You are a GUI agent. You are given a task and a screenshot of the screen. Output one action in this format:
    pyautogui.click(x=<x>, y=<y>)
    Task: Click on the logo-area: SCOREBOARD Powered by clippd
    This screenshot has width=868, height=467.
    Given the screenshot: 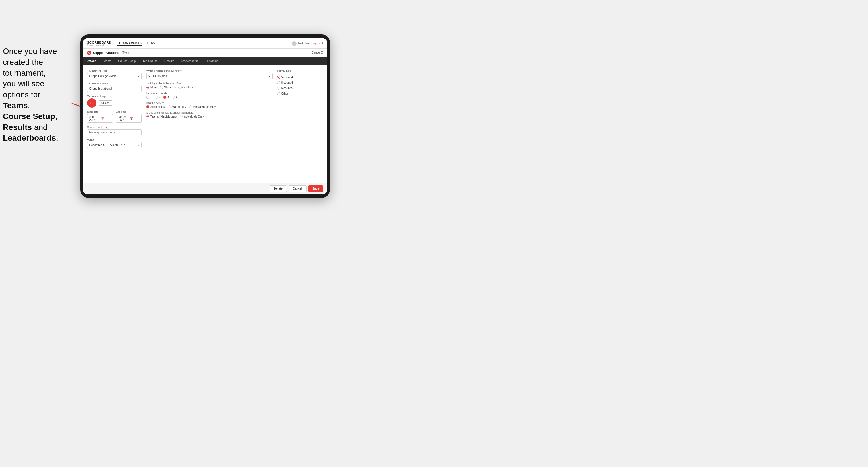 What is the action you would take?
    pyautogui.click(x=99, y=43)
    